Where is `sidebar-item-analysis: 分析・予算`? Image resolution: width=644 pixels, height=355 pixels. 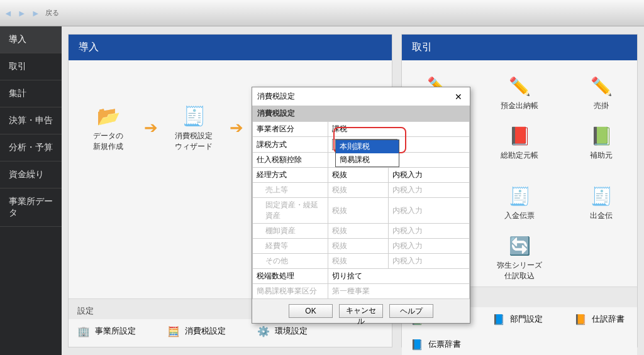 sidebar-item-analysis: 分析・予算 is located at coordinates (31, 148).